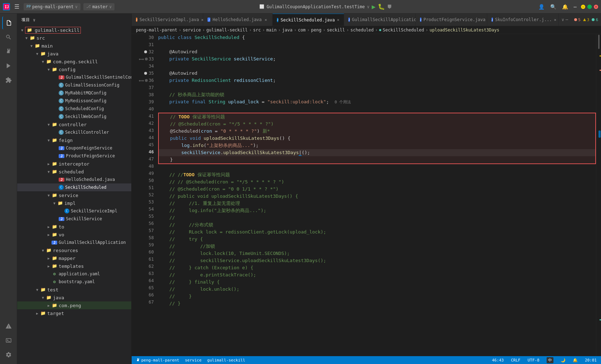  What do you see at coordinates (157, 360) in the screenshot?
I see `status-git: peng-mall-parent` at bounding box center [157, 360].